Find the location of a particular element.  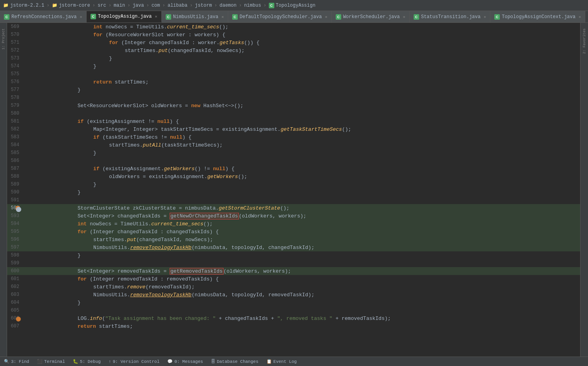

tab-icon-refresh: C is located at coordinates (7, 17).